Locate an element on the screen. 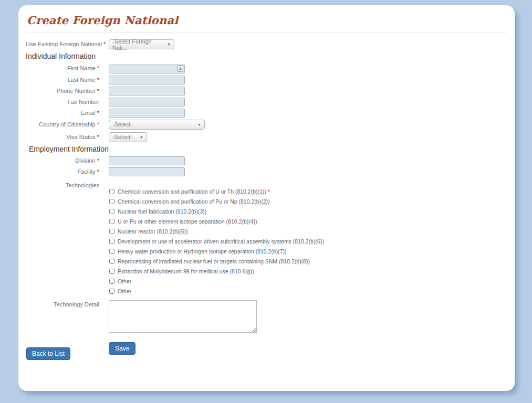  technology-option-label: U or Pu or other element isotope separat… is located at coordinates (187, 221).